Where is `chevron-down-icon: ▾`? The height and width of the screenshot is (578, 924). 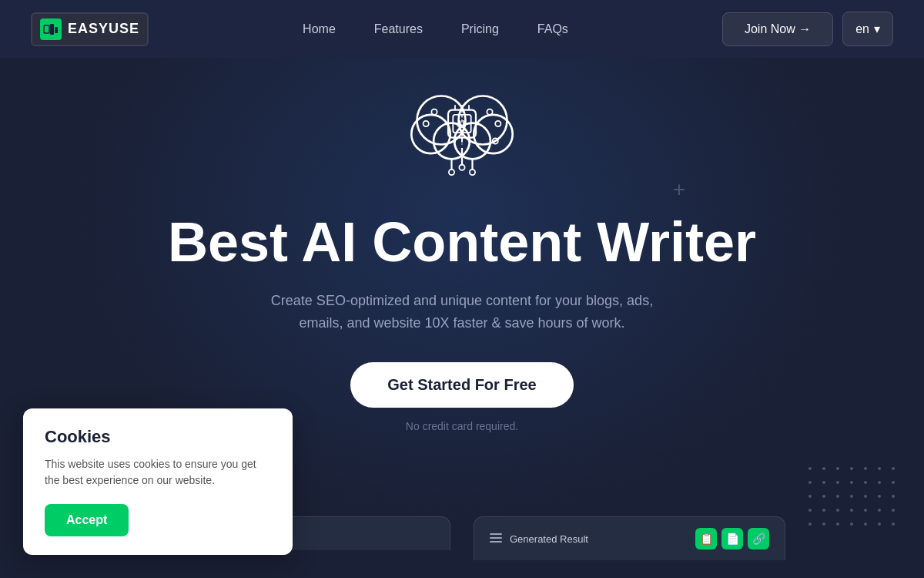 chevron-down-icon: ▾ is located at coordinates (877, 29).